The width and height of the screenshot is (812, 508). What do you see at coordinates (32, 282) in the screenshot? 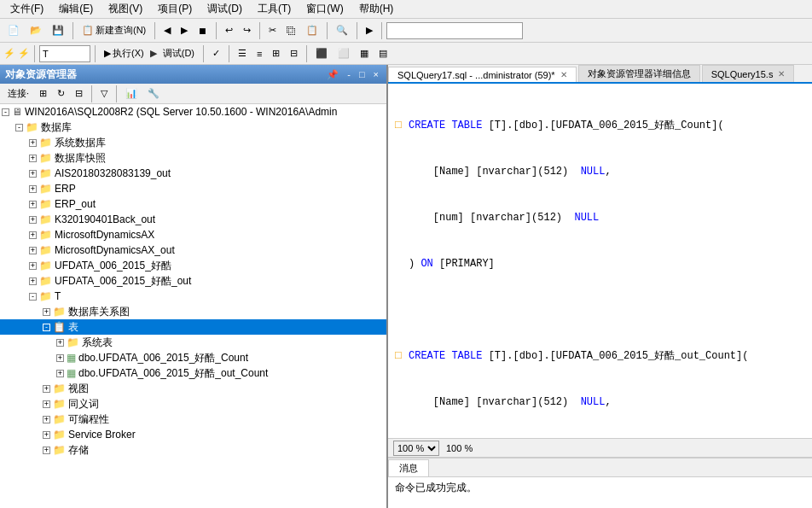
I see `ufdata1-out-expand: +` at bounding box center [32, 282].